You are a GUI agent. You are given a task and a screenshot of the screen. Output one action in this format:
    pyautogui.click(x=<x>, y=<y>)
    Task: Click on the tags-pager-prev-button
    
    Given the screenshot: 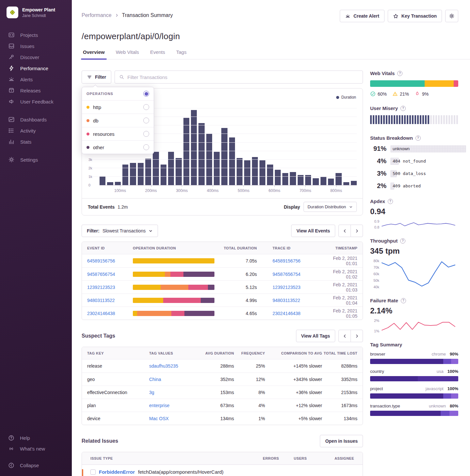 What is the action you would take?
    pyautogui.click(x=345, y=336)
    